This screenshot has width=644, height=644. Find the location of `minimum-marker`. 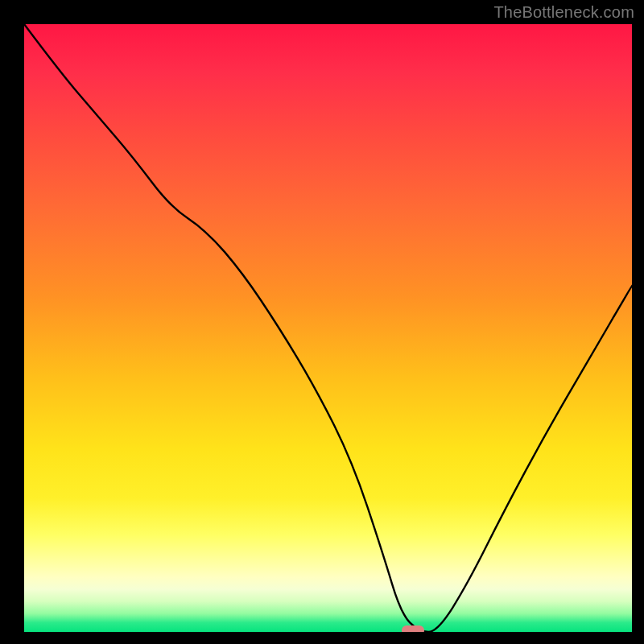

minimum-marker is located at coordinates (413, 629).